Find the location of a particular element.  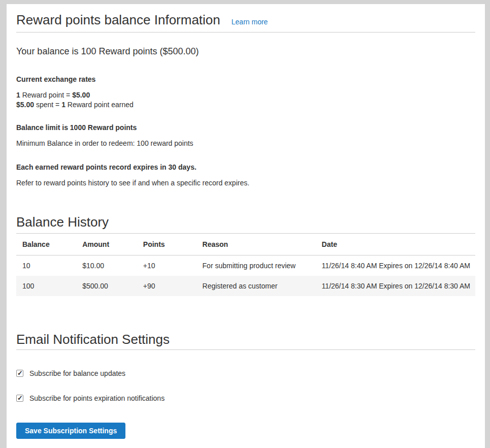

cell-reason: Registered as customer is located at coordinates (256, 286).